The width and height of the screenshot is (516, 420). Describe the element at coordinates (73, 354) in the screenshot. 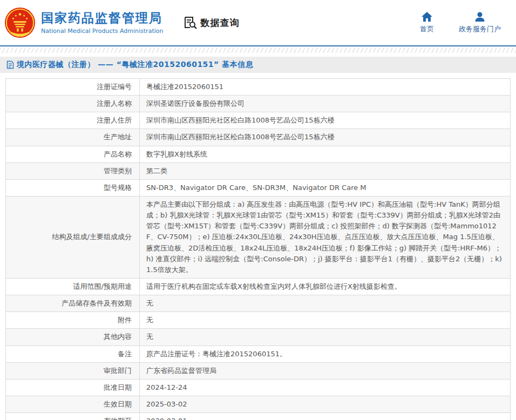

I see `row-label: 备注` at that location.